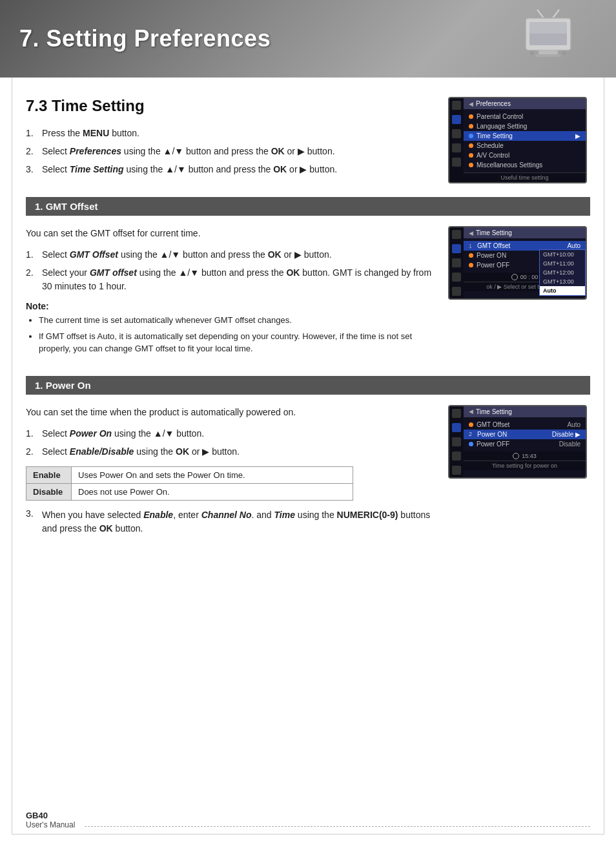  Describe the element at coordinates (524, 442) in the screenshot. I see `screen-power-main: ◀ Time Setting GMT Offset Auto 2 P` at that location.